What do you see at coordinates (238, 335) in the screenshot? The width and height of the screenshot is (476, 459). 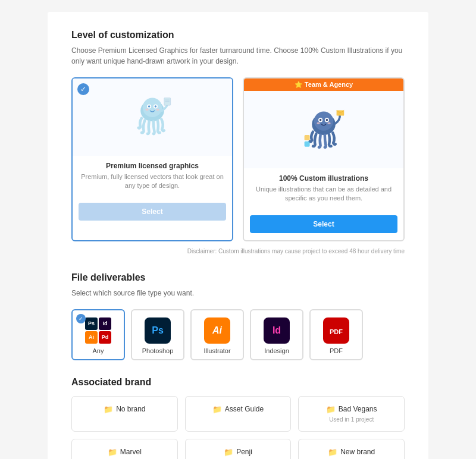 I see `file-options-list: ✓ Ps Id Ai Pd Any Ps Photoshop Ai Illust…` at bounding box center [238, 335].